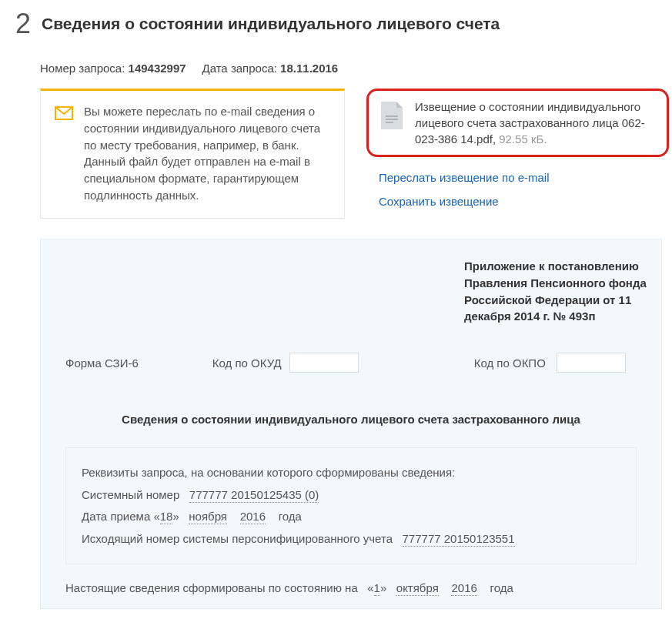 This screenshot has height=619, width=672. Describe the element at coordinates (351, 363) in the screenshot. I see `form-codes-row: Форма СЗИ-6 Код по ОКУД Код по ОКПО` at that location.